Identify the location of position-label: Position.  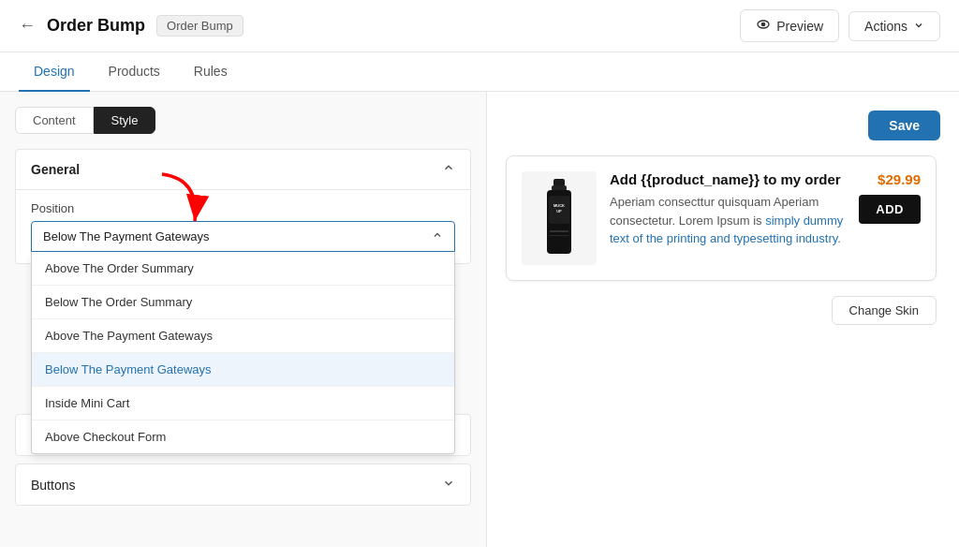
(243, 206).